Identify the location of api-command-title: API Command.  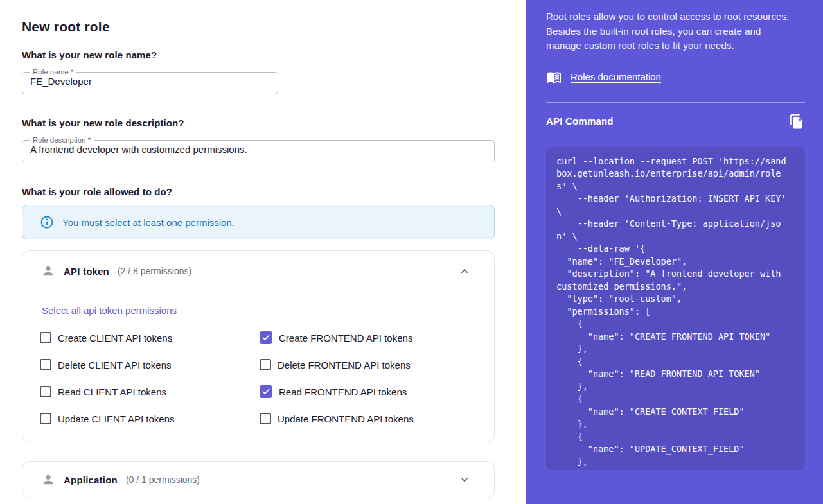
(580, 121).